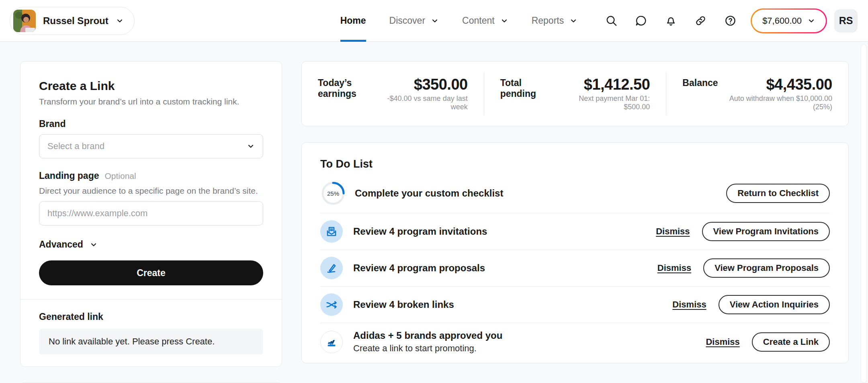 Image resolution: width=868 pixels, height=383 pixels. Describe the element at coordinates (151, 213) in the screenshot. I see `landing-page-url-input` at that location.